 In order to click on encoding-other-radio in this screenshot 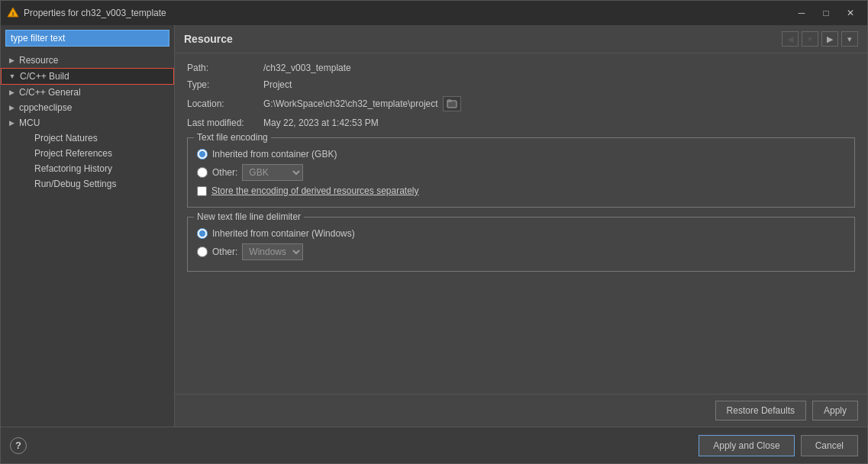, I will do `click(202, 172)`.